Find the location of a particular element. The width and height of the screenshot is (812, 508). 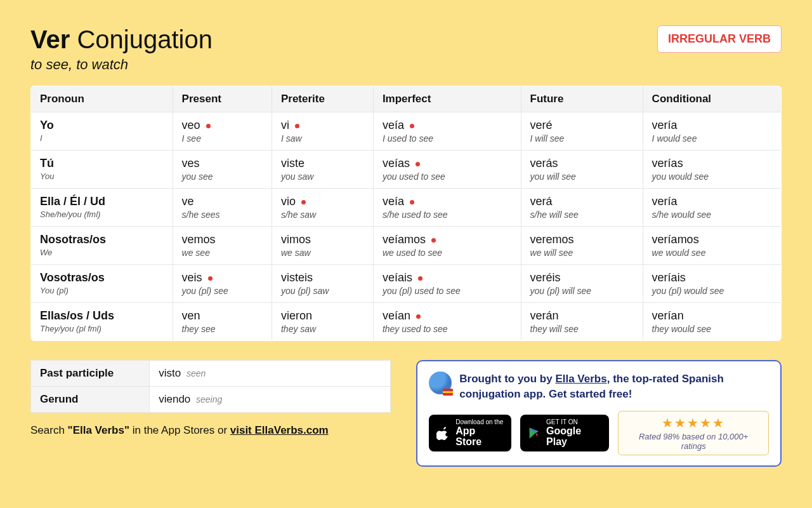

gerund-value: viendo seeing is located at coordinates (270, 400).